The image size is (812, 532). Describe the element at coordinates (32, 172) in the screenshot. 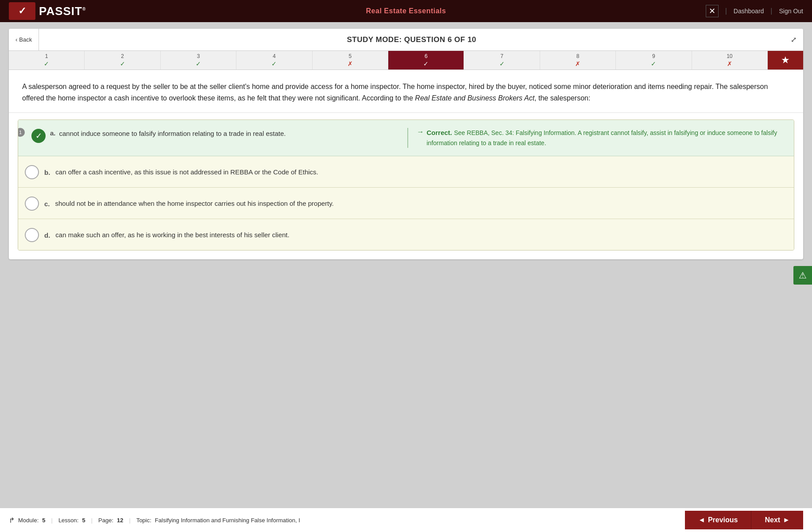

I see `radio-option-b` at that location.